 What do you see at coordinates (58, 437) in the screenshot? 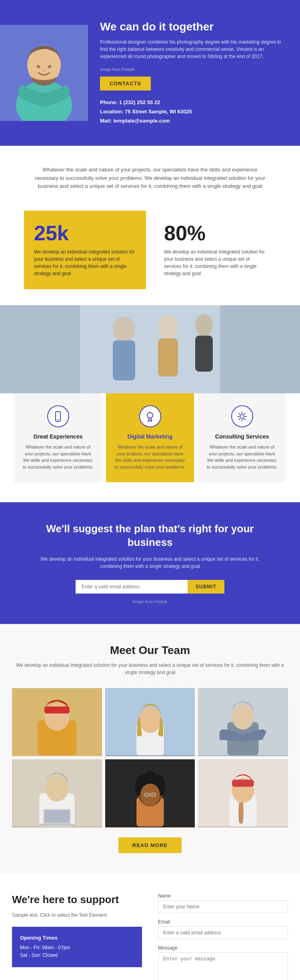
I see `service-title-1: Great Experiences` at bounding box center [58, 437].